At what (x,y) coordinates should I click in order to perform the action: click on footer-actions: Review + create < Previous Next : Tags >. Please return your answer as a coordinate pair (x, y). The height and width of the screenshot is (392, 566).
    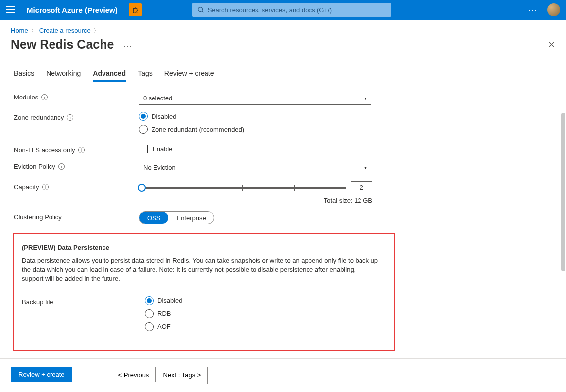
    Looking at the image, I should click on (283, 375).